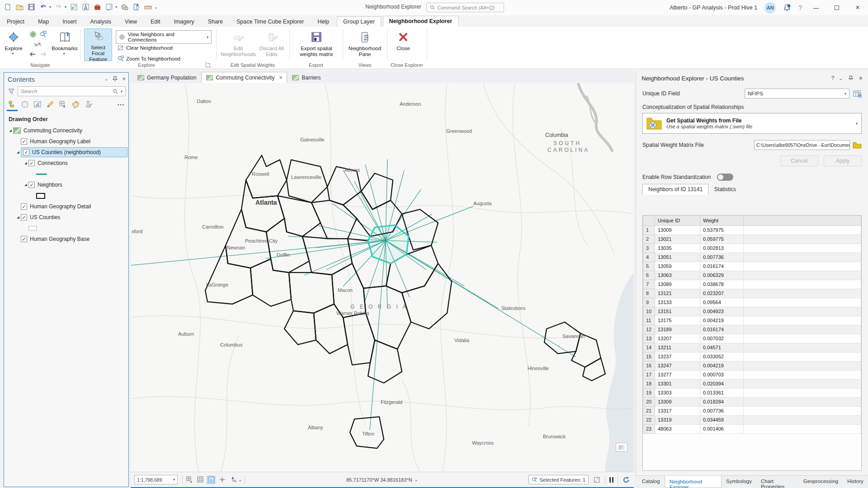 Image resolution: width=868 pixels, height=488 pixels. Describe the element at coordinates (14, 45) in the screenshot. I see `explore-button: Explore ▾` at that location.